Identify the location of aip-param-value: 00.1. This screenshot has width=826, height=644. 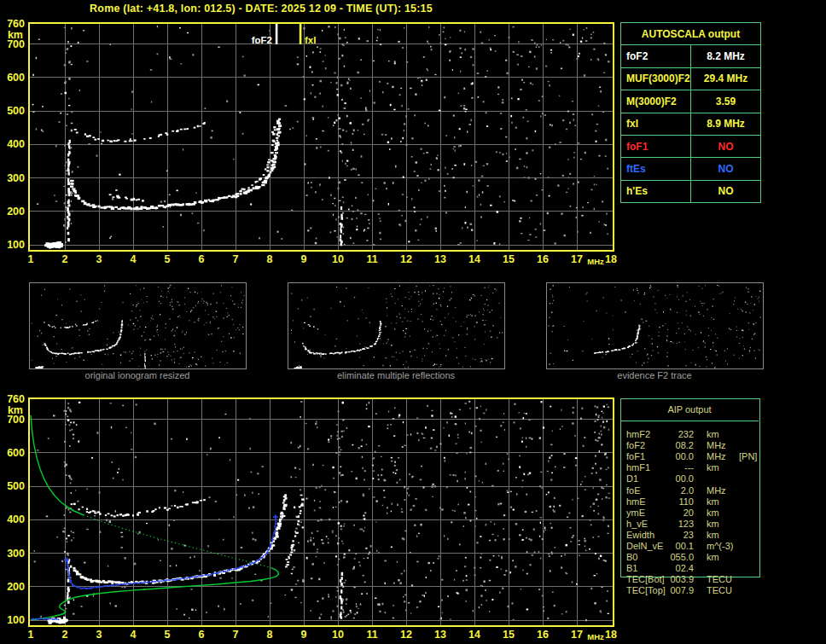
(674, 546).